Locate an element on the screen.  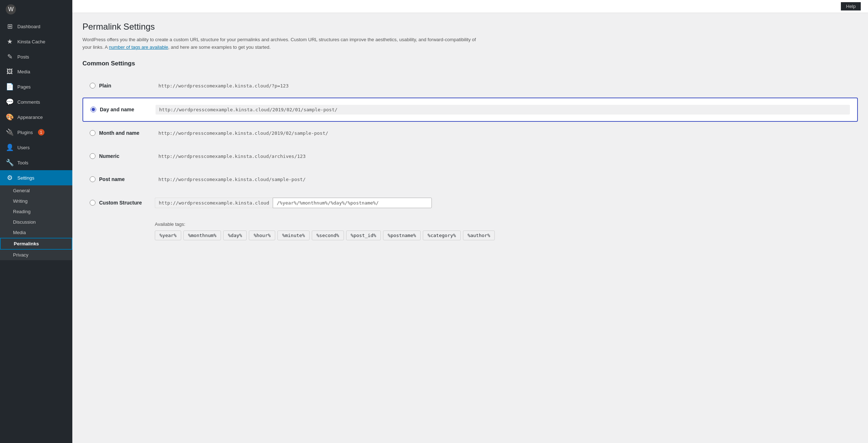
permalink-option-custom: Custom Structurehttp://wordpresscomexamp… is located at coordinates (470, 203).